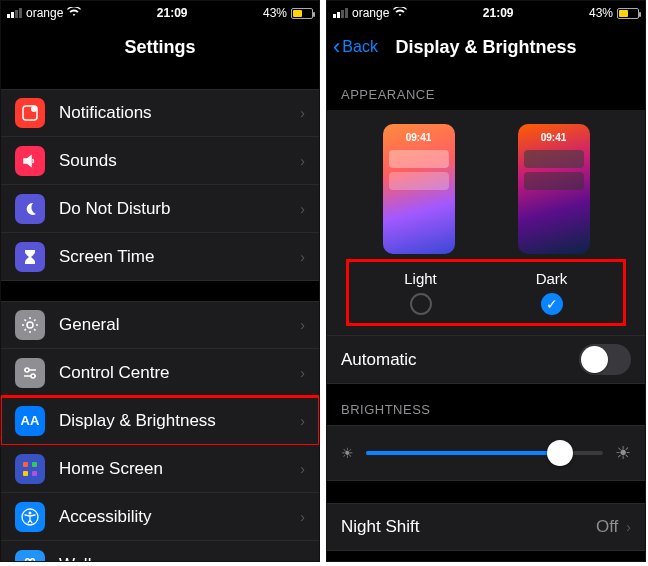  What do you see at coordinates (552, 292) in the screenshot?
I see `choice-dark: Dark ✓` at bounding box center [552, 292].